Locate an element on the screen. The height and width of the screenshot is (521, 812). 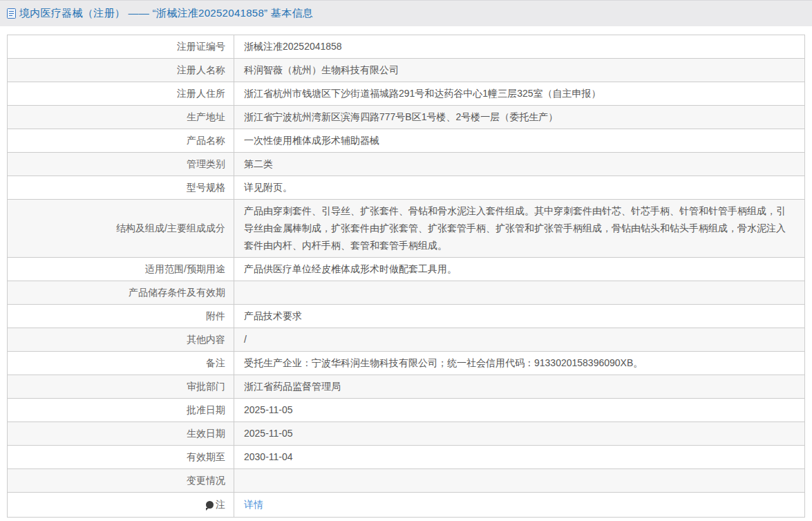
table-row: 注详情 is located at coordinates (406, 504).